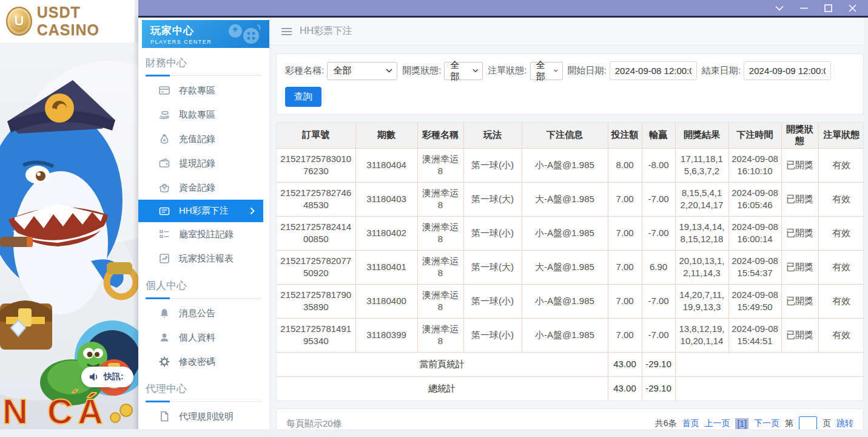  I want to click on sidebar-item-room-bet-records: 廳室投註記錄, so click(204, 234).